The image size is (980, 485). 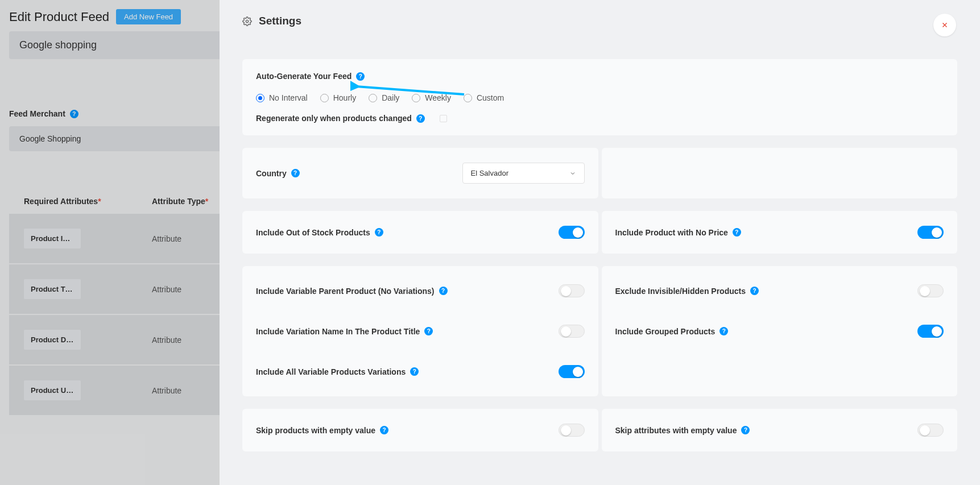 What do you see at coordinates (52, 289) in the screenshot?
I see `attribute-tag: Product Title …` at bounding box center [52, 289].